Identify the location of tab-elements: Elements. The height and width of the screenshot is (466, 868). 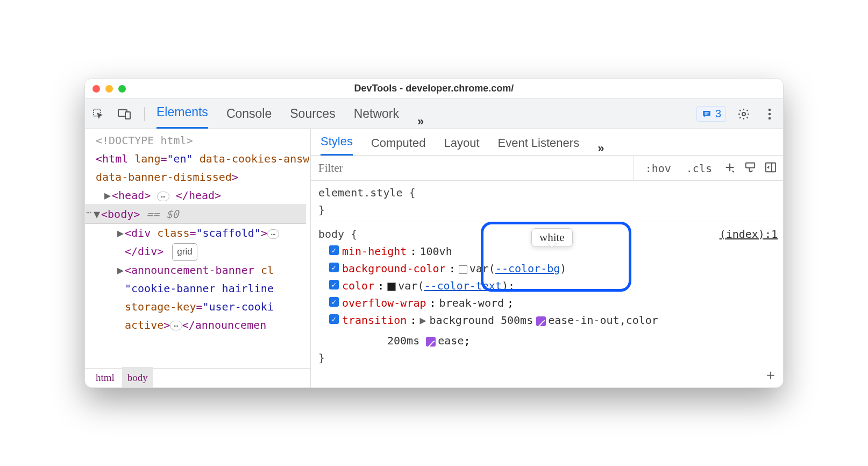
(182, 113).